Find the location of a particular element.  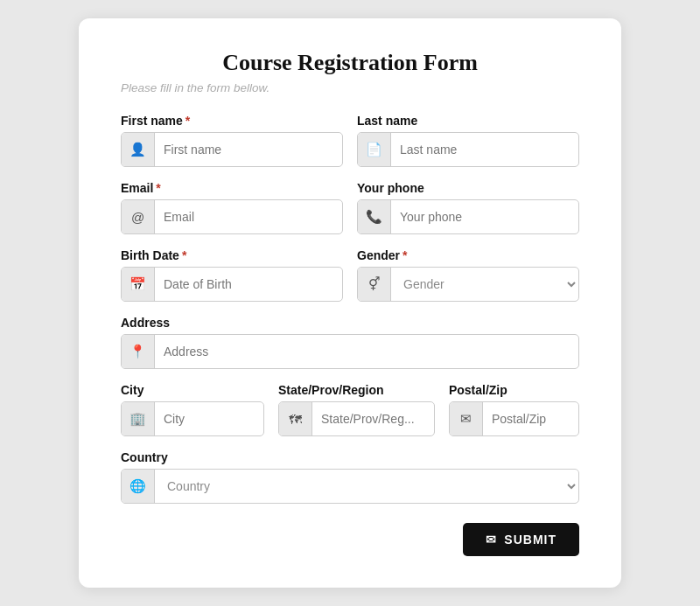

city-icon: 🏢 is located at coordinates (138, 419).